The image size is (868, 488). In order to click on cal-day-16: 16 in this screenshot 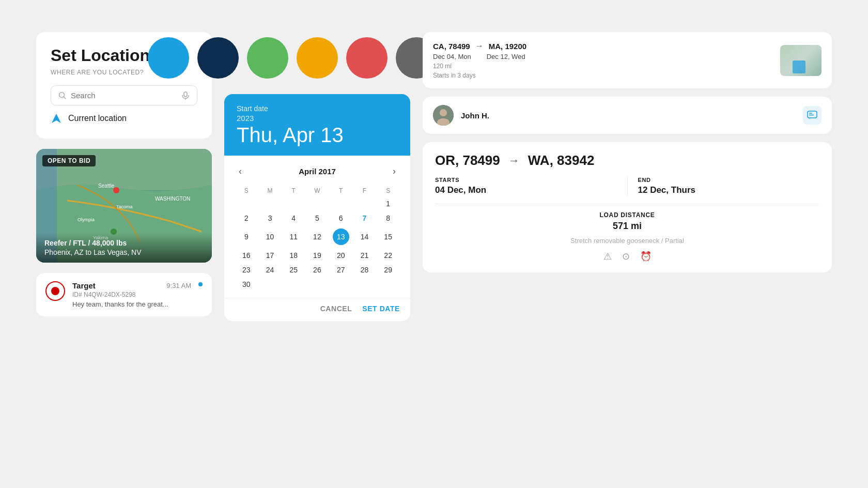, I will do `click(246, 255)`.